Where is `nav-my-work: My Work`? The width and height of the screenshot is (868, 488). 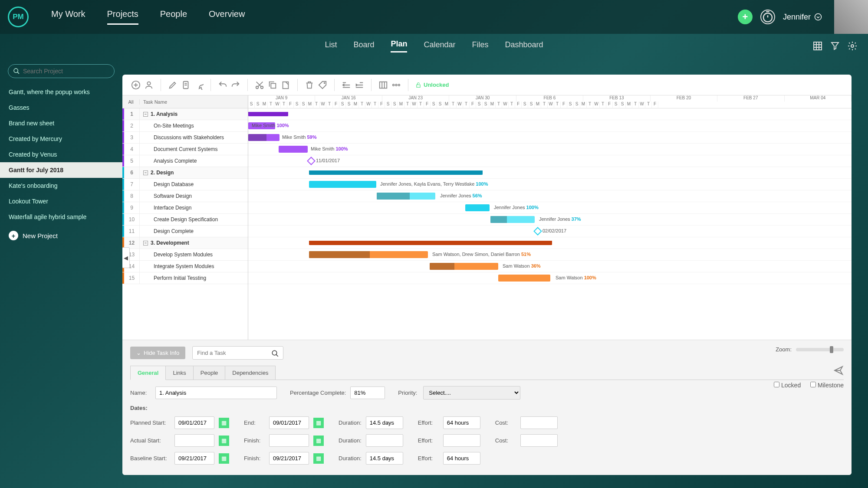
nav-my-work: My Work is located at coordinates (69, 17).